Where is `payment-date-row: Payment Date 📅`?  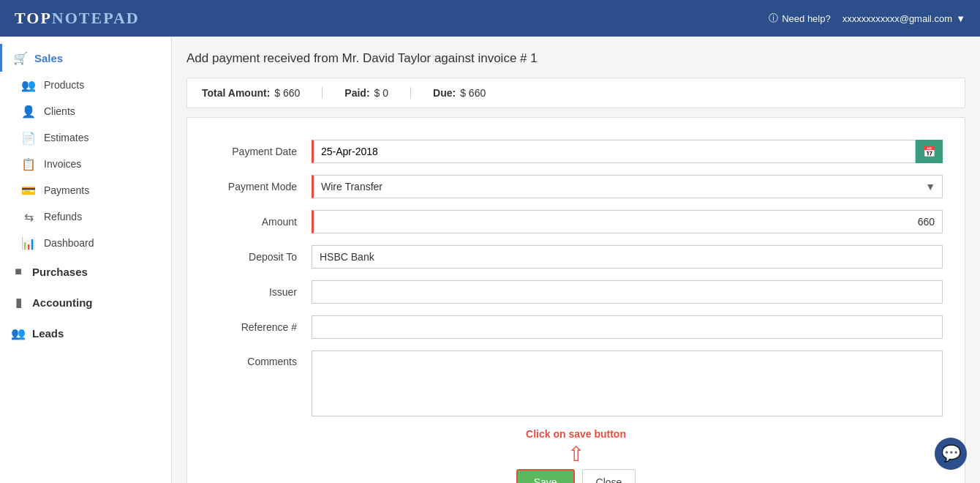 payment-date-row: Payment Date 📅 is located at coordinates (576, 151).